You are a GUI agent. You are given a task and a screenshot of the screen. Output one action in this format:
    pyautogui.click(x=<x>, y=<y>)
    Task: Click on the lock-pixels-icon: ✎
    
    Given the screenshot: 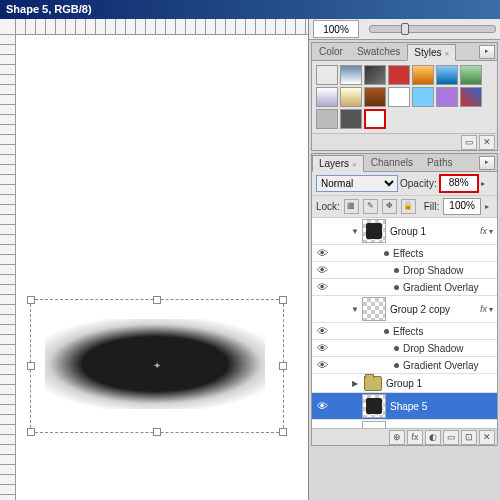 What is the action you would take?
    pyautogui.click(x=370, y=206)
    